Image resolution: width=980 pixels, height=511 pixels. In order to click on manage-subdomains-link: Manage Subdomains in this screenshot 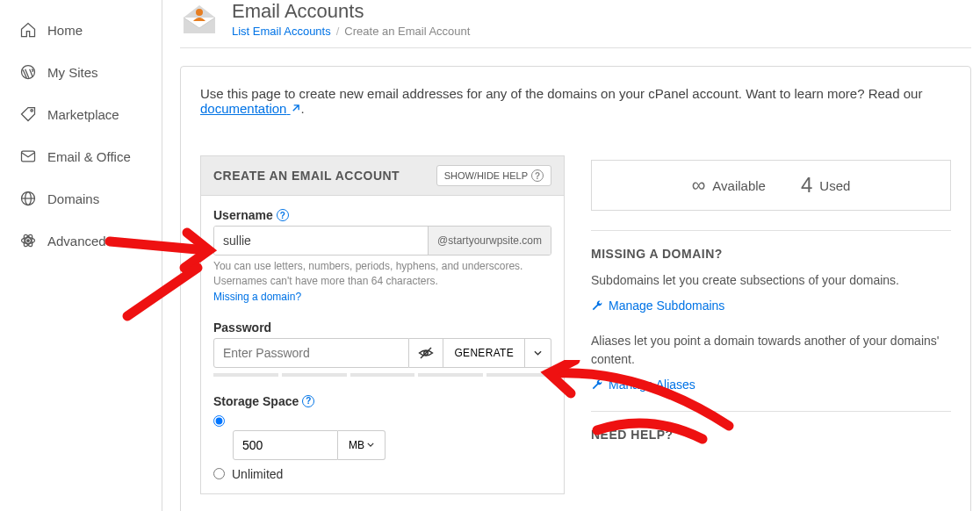, I will do `click(771, 306)`.